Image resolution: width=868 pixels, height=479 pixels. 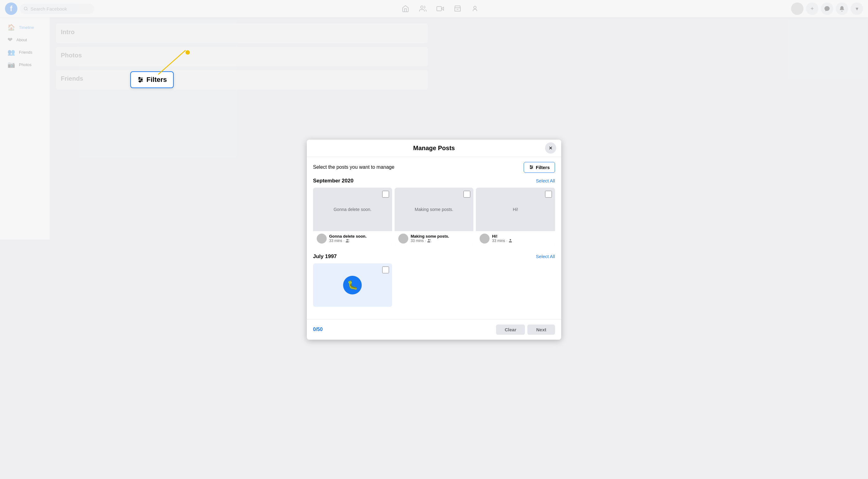 I want to click on post-card-1-image: Gonna delete soon., so click(x=352, y=210).